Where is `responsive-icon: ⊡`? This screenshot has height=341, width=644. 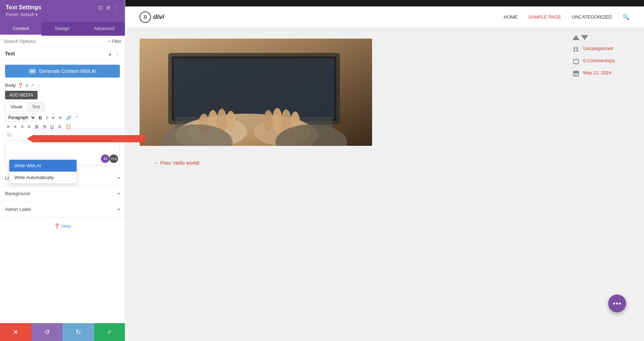
responsive-icon: ⊡ is located at coordinates (101, 8).